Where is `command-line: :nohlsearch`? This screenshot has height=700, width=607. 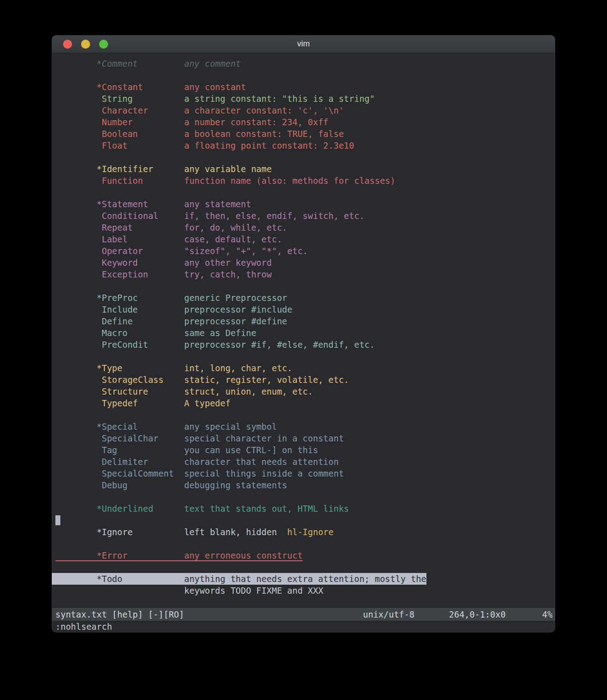
command-line: :nohlsearch is located at coordinates (304, 627).